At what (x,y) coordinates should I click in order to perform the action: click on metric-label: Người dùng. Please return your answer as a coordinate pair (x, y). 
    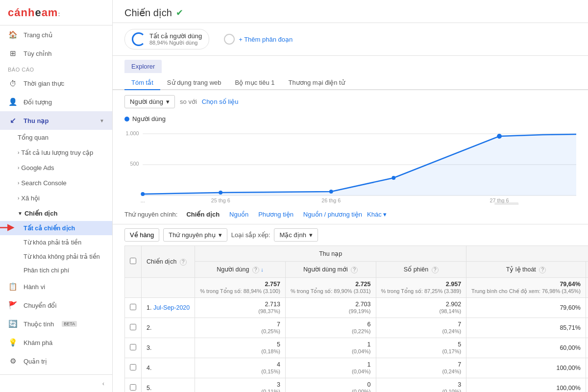
    Looking at the image, I should click on (147, 102).